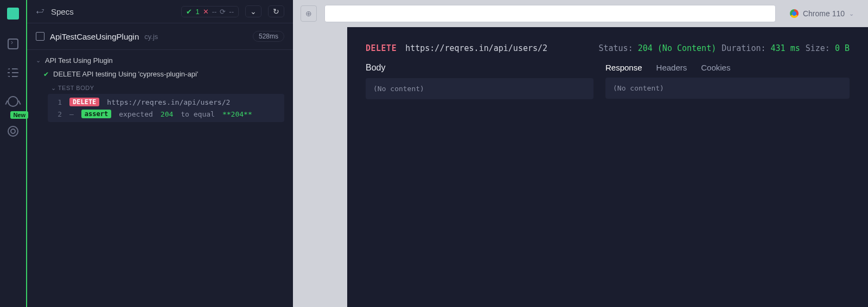 Image resolution: width=868 pixels, height=307 pixels. Describe the element at coordinates (716, 67) in the screenshot. I see `tab-cookies: Cookies` at that location.